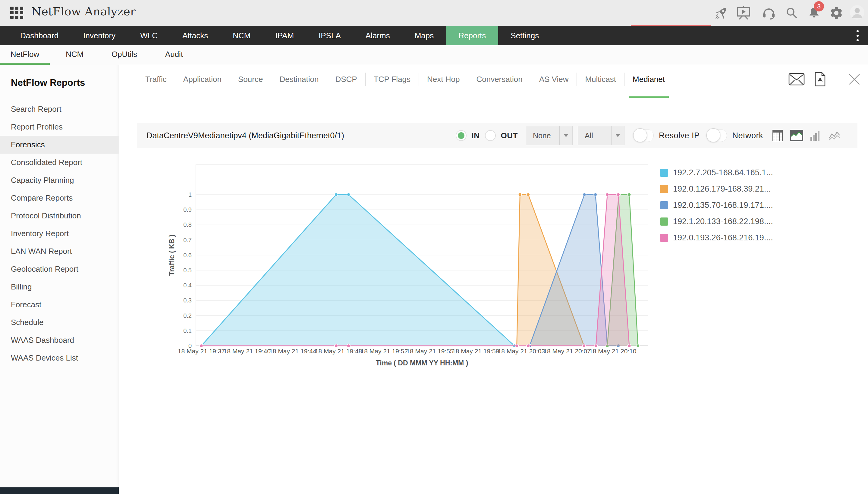 The image size is (868, 494). I want to click on sidebar-item-consolidated-report: Consolidated Report, so click(60, 163).